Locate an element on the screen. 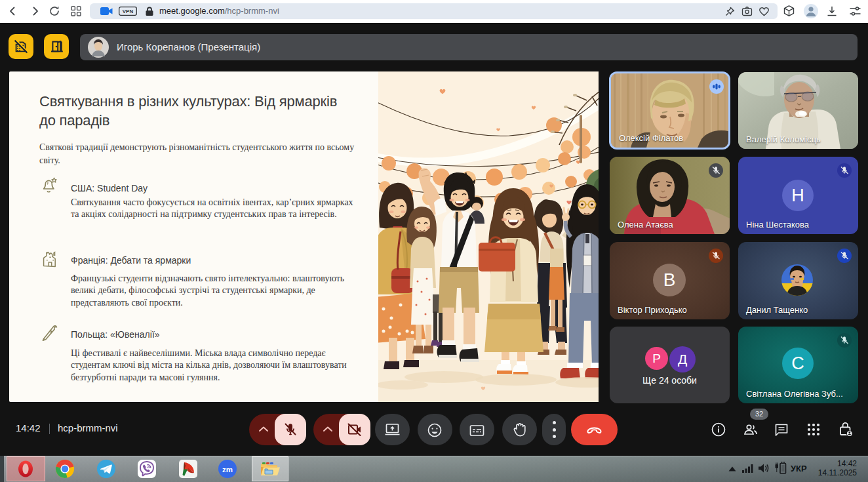 The height and width of the screenshot is (482, 868). svg-text: VPN is located at coordinates (128, 12).